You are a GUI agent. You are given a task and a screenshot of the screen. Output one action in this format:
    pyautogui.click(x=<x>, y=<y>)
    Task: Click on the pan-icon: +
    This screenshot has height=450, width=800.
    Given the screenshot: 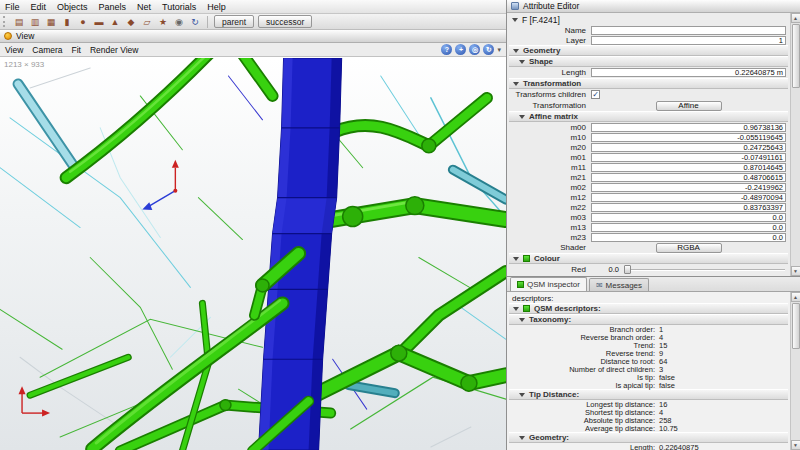 What is the action you would take?
    pyautogui.click(x=460, y=50)
    